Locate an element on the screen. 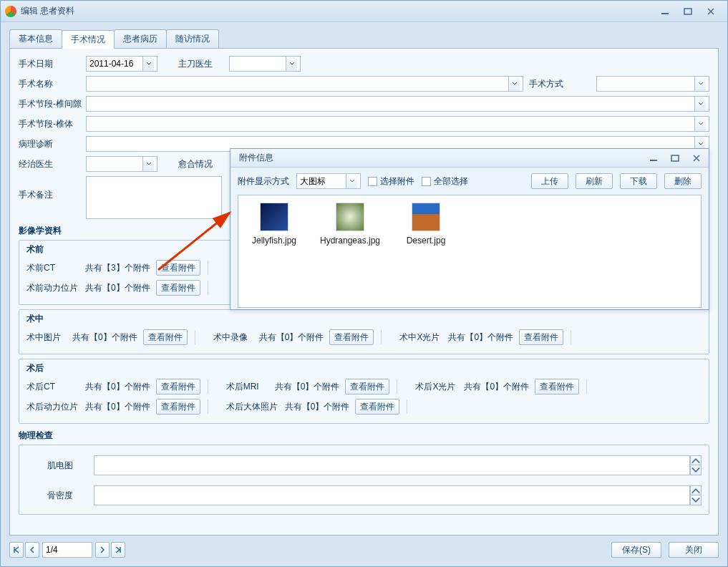 Image resolution: width=728 pixels, height=567 pixels. close-button is located at coordinates (711, 11).